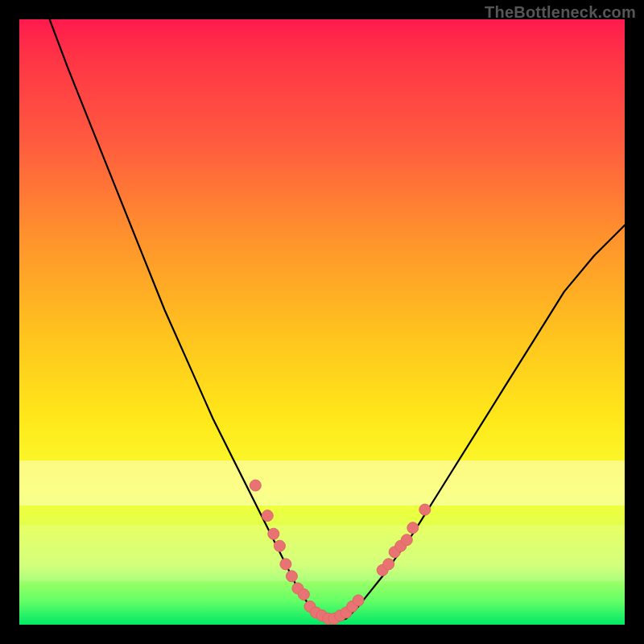 Image resolution: width=644 pixels, height=644 pixels. Describe the element at coordinates (322, 483) in the screenshot. I see `highlight-band-upper` at that location.